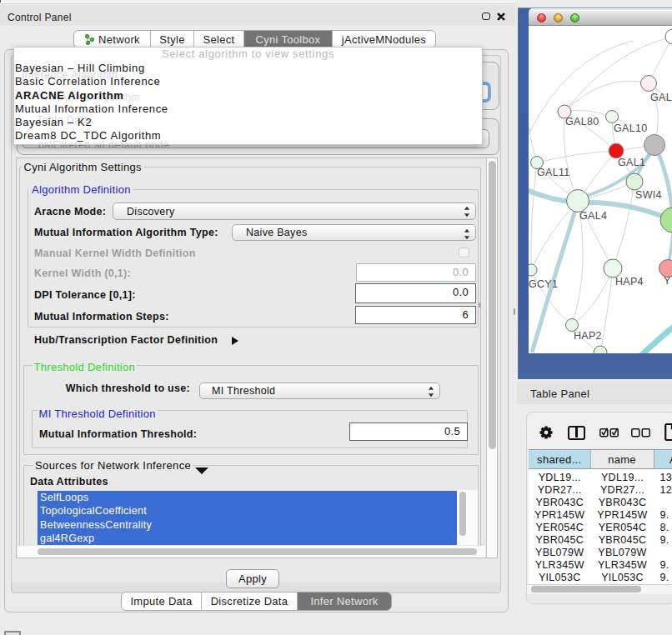 Image resolution: width=672 pixels, height=635 pixels. What do you see at coordinates (661, 98) in the screenshot?
I see `svg-text: GAL` at bounding box center [661, 98].